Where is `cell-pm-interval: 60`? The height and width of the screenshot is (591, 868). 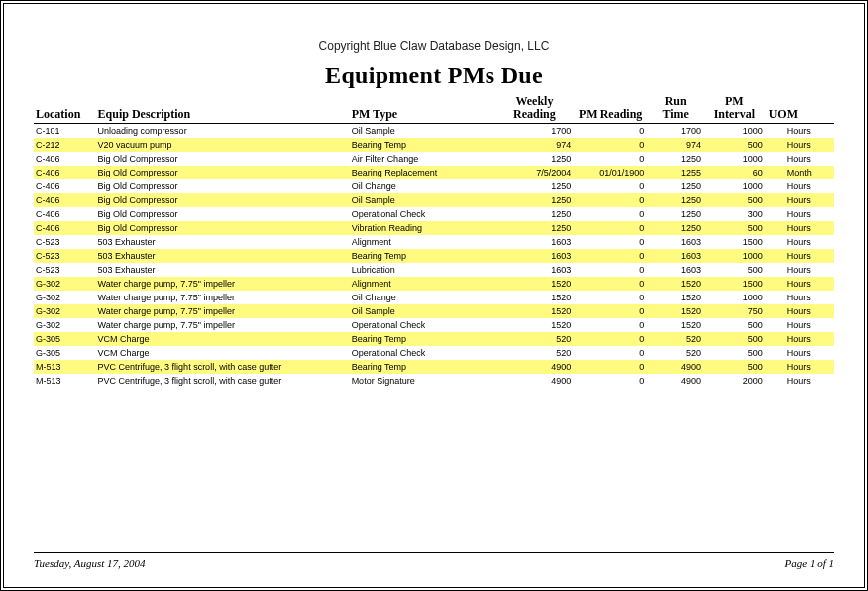 cell-pm-interval: 60 is located at coordinates (735, 173).